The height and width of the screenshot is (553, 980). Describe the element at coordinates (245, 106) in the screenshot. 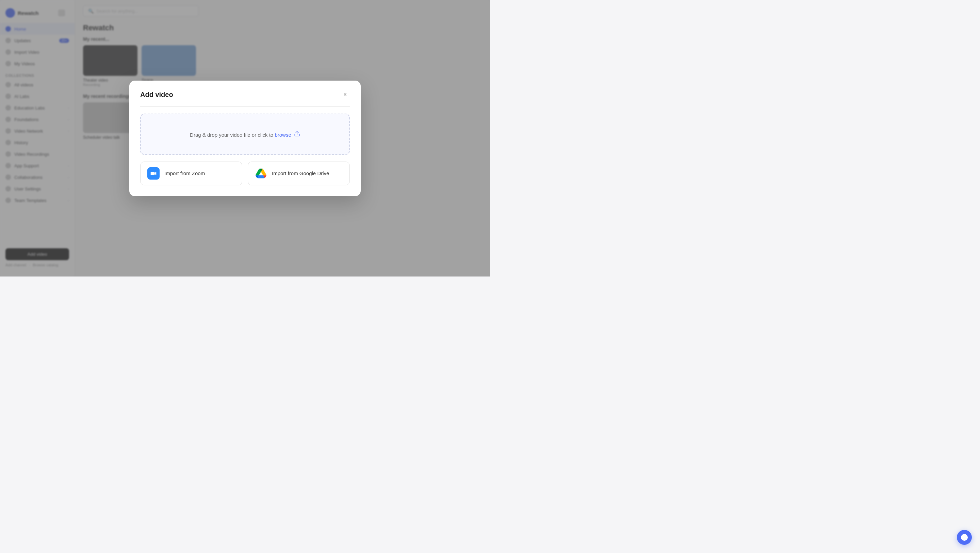

I see `modal-divider` at that location.